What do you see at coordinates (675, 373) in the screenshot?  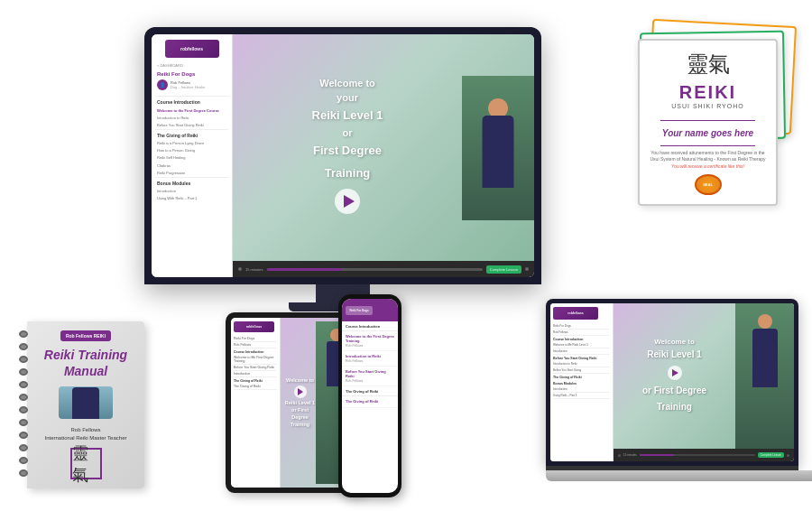 I see `laptop-play-btn` at bounding box center [675, 373].